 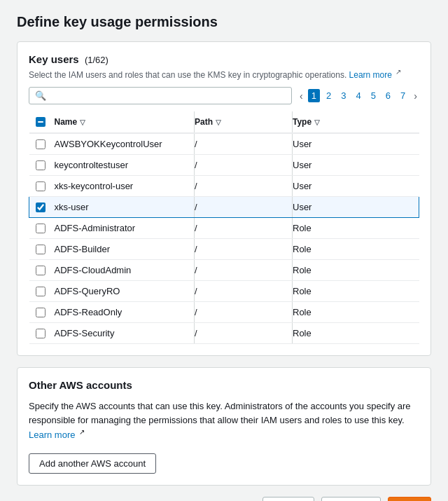 What do you see at coordinates (224, 22) in the screenshot?
I see `page-title: Define key usage permissions` at bounding box center [224, 22].